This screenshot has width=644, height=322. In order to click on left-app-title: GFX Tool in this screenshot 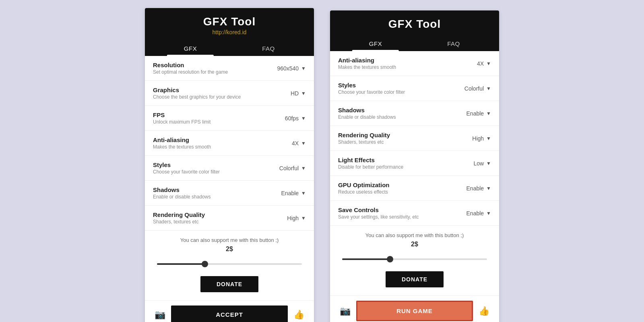, I will do `click(229, 22)`.